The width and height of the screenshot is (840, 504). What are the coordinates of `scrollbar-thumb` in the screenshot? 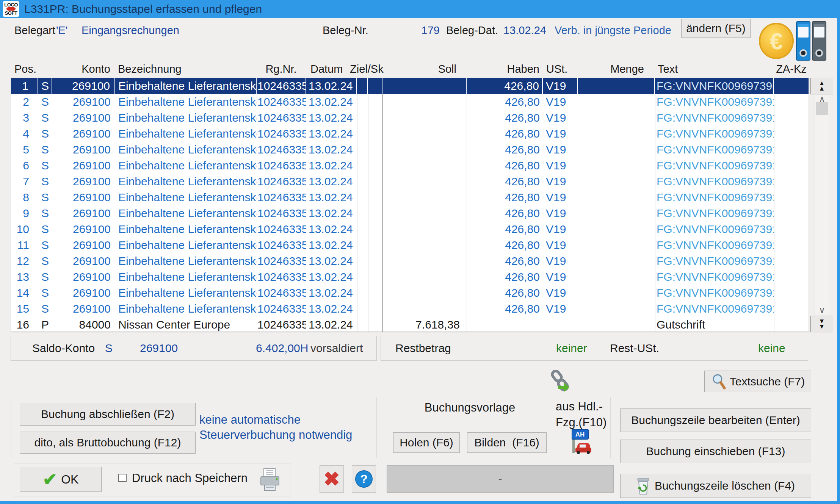 It's located at (822, 109).